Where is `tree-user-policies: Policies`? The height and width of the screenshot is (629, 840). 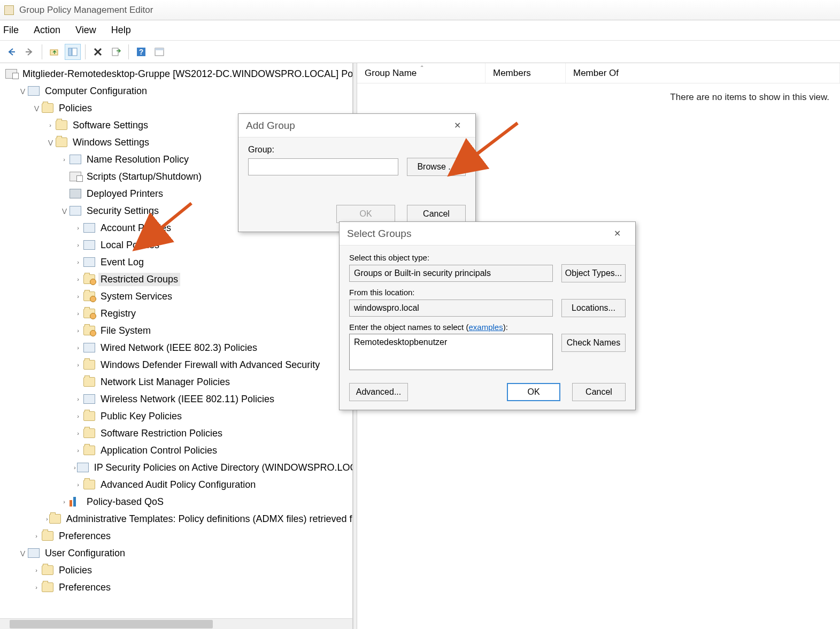 tree-user-policies: Policies is located at coordinates (75, 570).